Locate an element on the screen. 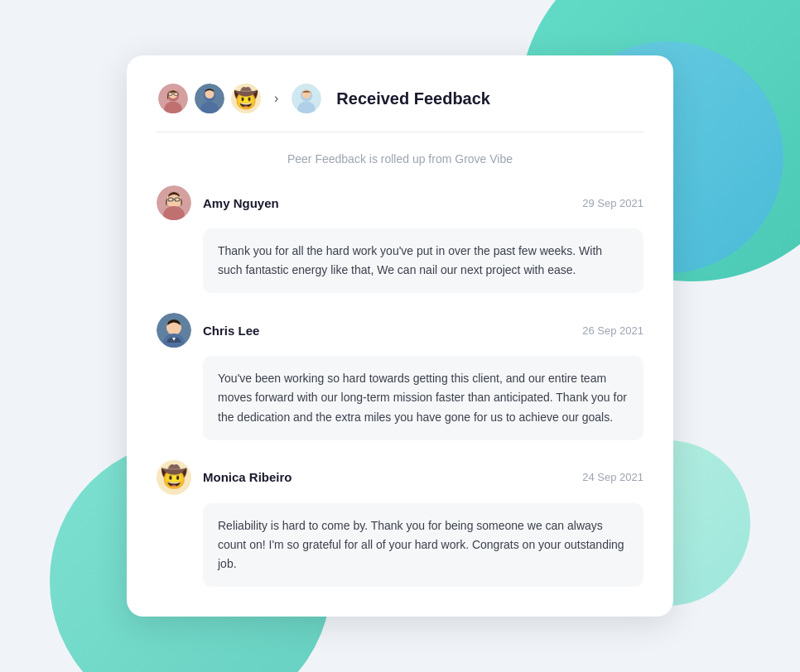  page-title: Received Feedback is located at coordinates (413, 99).